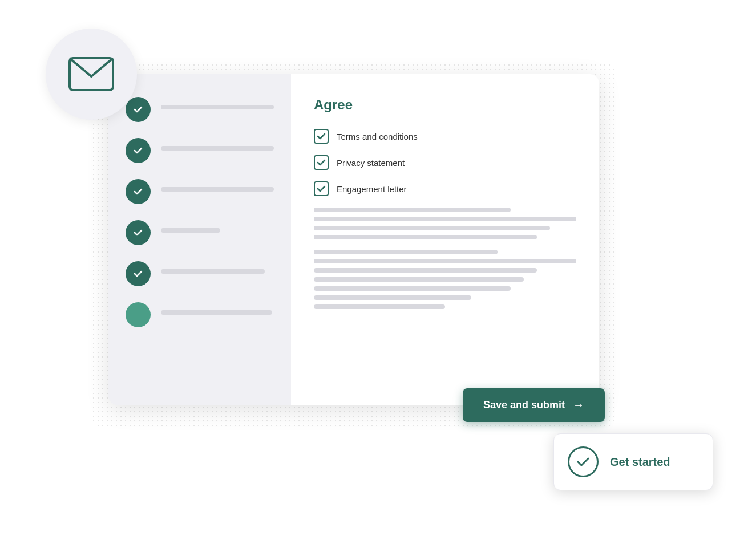 Image resolution: width=756 pixels, height=536 pixels. I want to click on engagement-checkbox, so click(321, 189).